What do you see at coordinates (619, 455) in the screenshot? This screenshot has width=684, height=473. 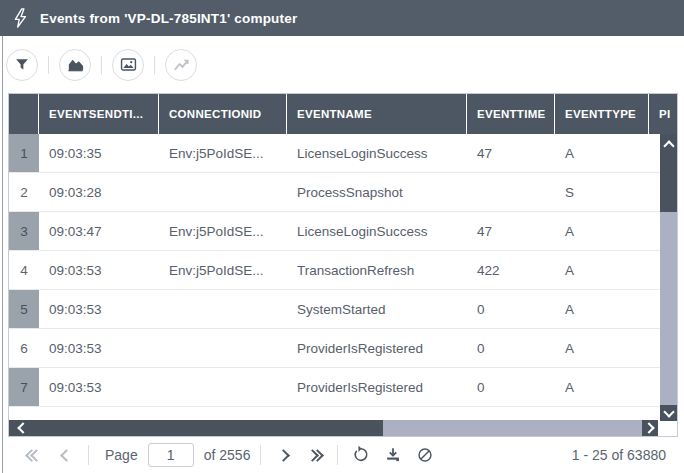 I see `record-range-label: 1 - 25 of 63880` at bounding box center [619, 455].